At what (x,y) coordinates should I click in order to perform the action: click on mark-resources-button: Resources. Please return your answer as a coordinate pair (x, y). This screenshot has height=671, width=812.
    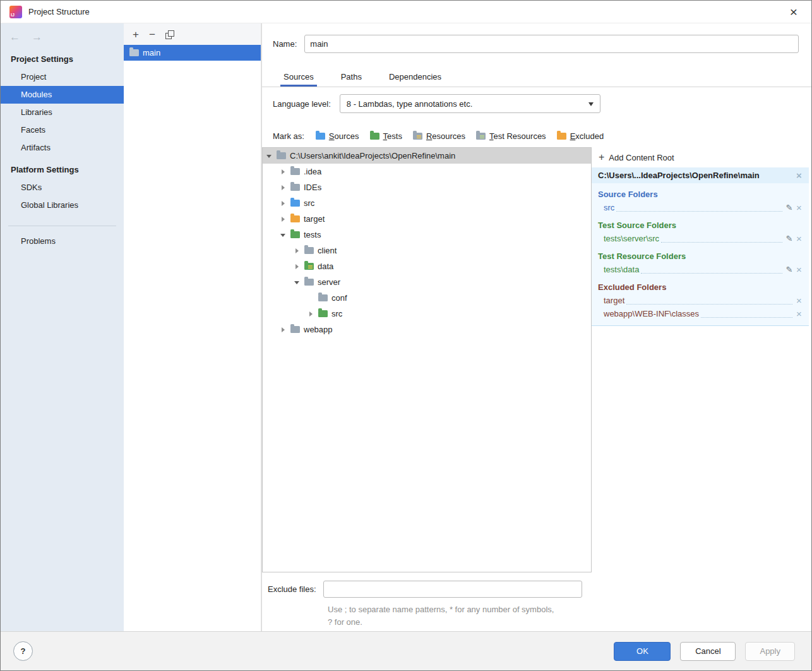
    Looking at the image, I should click on (439, 136).